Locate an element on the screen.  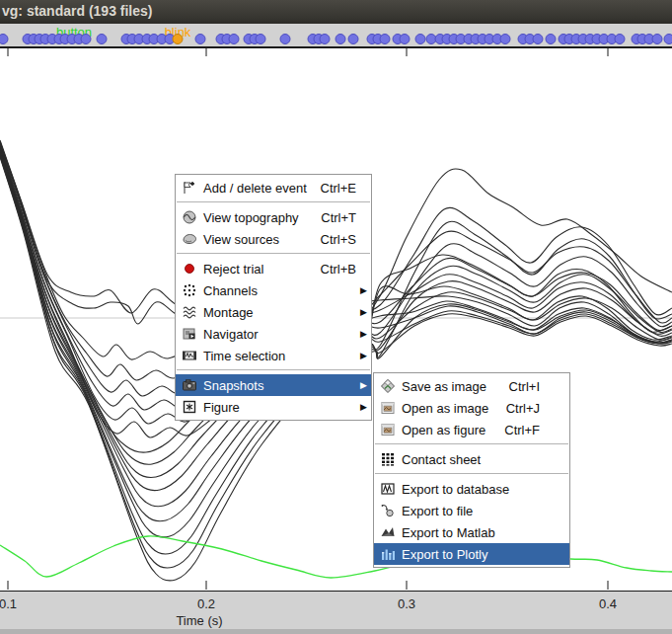
menu-item-label: Reject trial is located at coordinates (259, 269).